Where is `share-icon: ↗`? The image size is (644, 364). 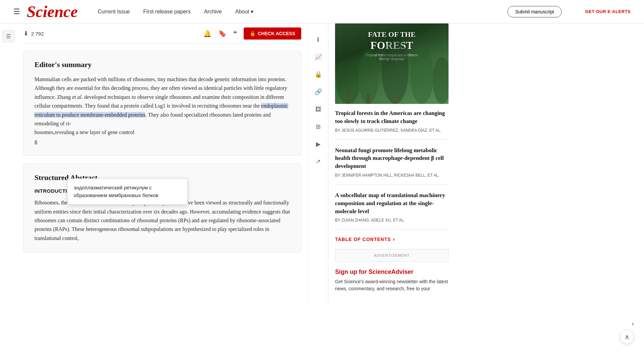 share-icon: ↗ is located at coordinates (318, 162).